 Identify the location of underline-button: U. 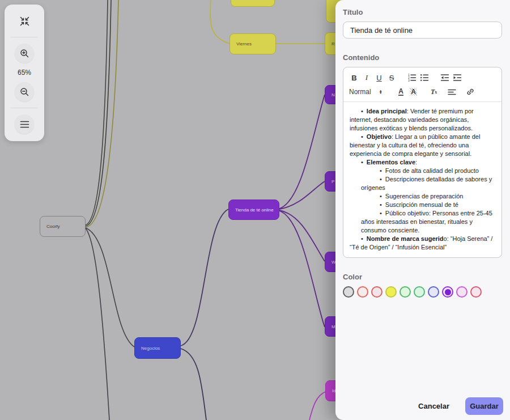
(379, 78).